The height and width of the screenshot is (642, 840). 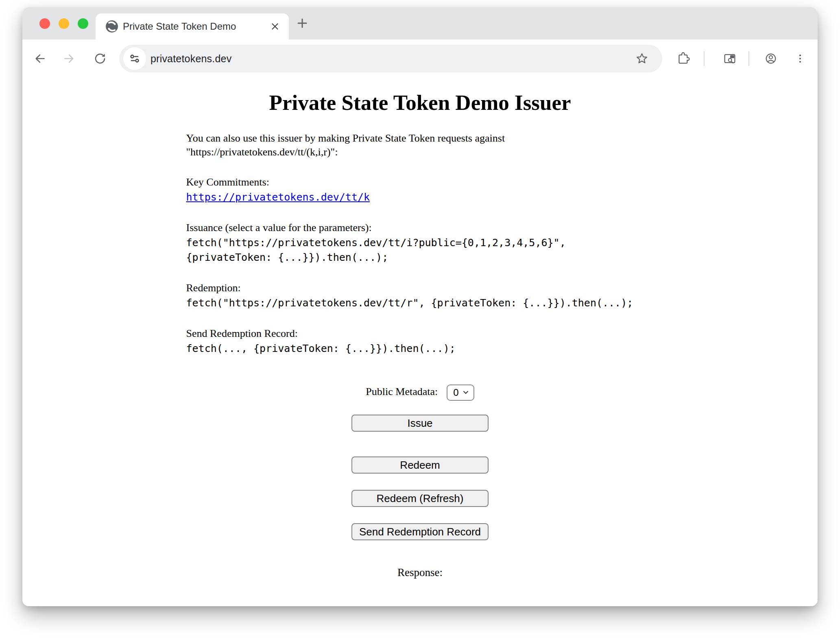 I want to click on url-bar: privatetokens.dev, so click(x=391, y=59).